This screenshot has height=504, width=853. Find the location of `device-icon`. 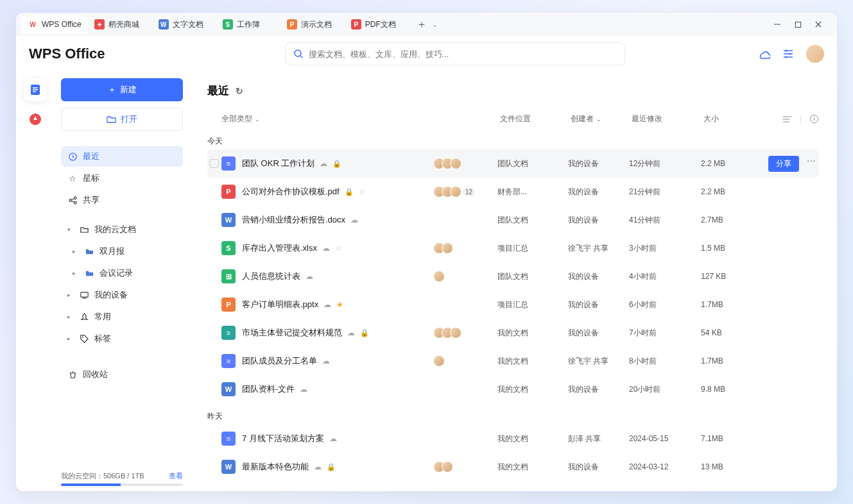

device-icon is located at coordinates (84, 295).